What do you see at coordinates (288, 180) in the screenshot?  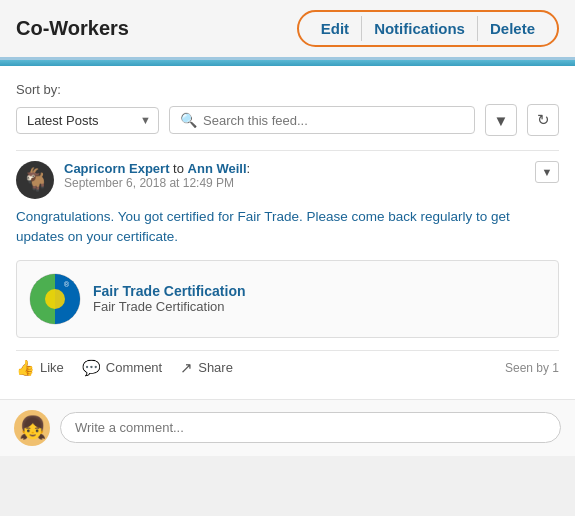 I see `post-header: 🐐 Capricorn Expert to Ann Weill: Septemb…` at bounding box center [288, 180].